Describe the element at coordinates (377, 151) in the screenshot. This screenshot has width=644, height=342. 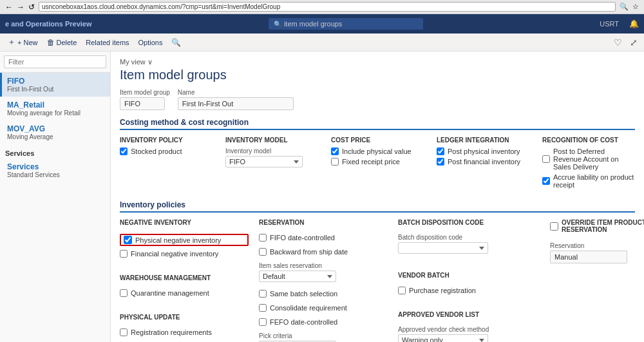
I see `include-physical-label: Include physical value` at that location.